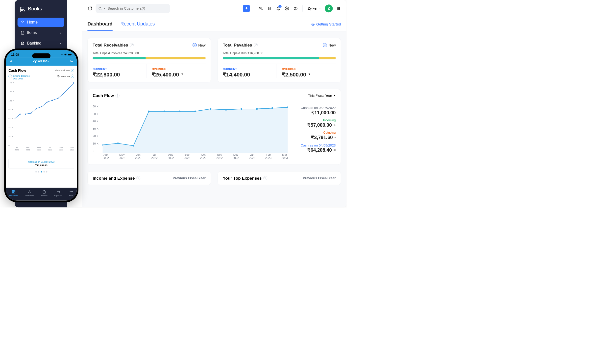  What do you see at coordinates (261, 8) in the screenshot?
I see `users-icon` at bounding box center [261, 8].